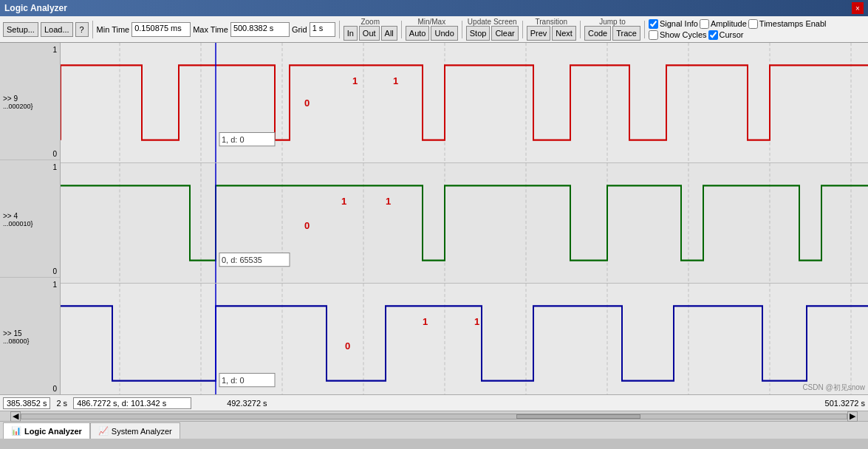  Describe the element at coordinates (30, 337) in the screenshot. I see `ch3-labels: >> 15 ...08000}` at that location.